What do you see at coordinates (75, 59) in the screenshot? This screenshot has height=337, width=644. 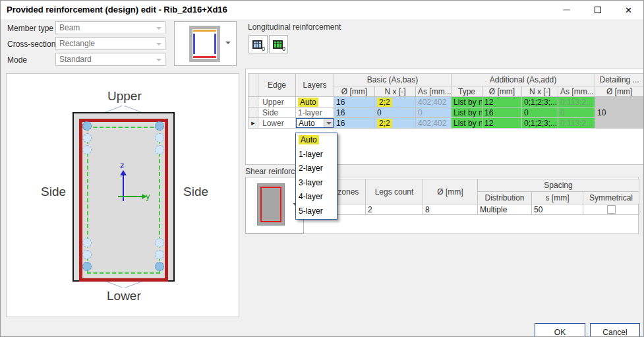 I see `mode-value: Standard` at bounding box center [75, 59].